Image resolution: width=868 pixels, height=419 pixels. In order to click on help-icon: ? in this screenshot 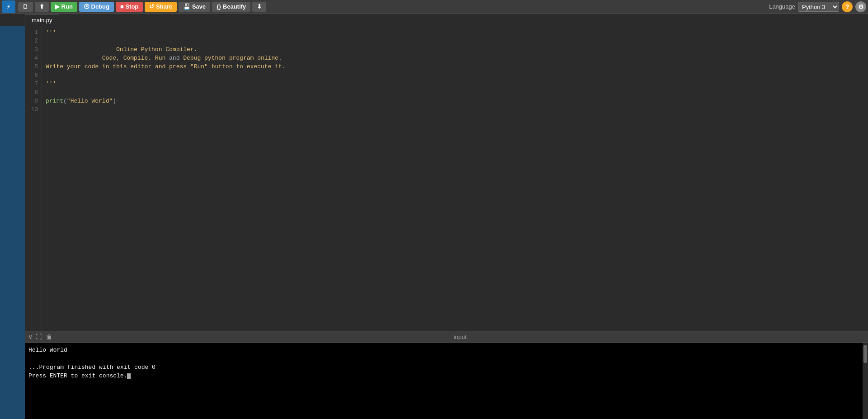, I will do `click(847, 7)`.